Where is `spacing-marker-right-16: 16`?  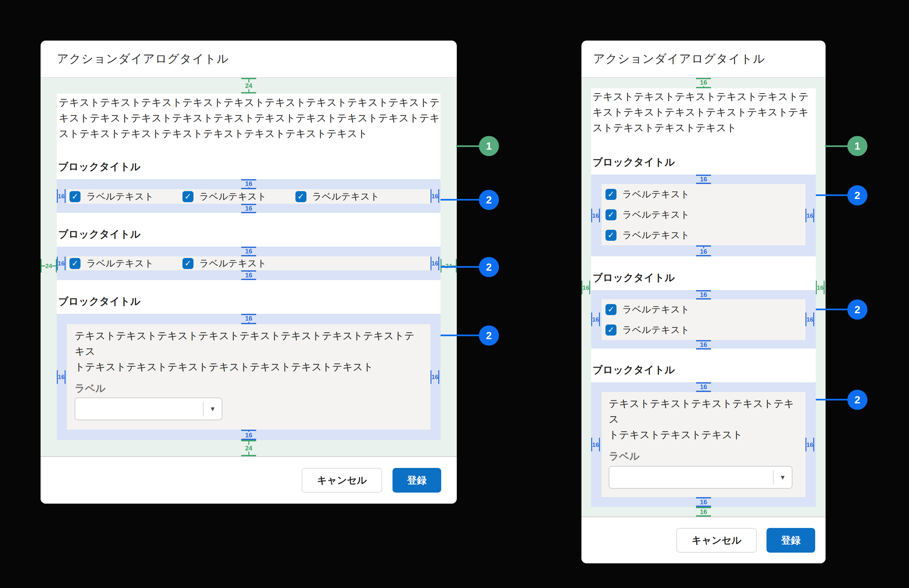 spacing-marker-right-16: 16 is located at coordinates (821, 288).